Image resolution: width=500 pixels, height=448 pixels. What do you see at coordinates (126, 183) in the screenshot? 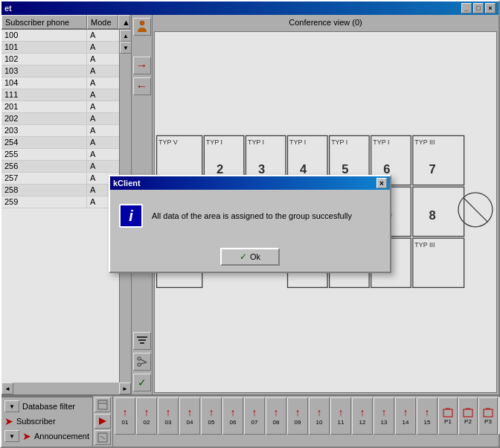
I see `modal-title: kClient` at bounding box center [126, 183].